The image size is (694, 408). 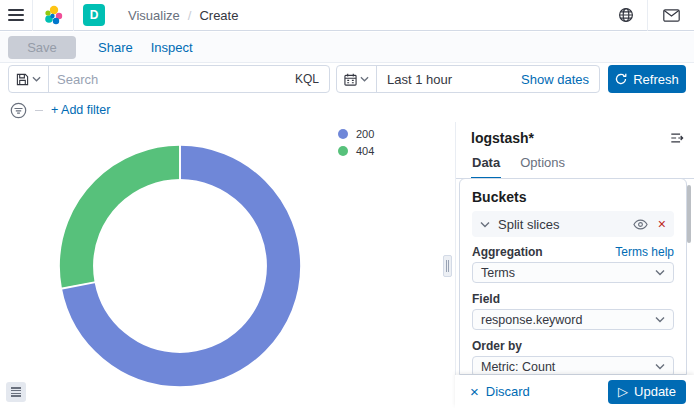 I want to click on field-label: Field, so click(x=486, y=299).